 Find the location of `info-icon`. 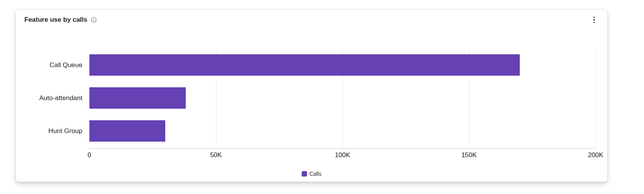

info-icon is located at coordinates (94, 20).